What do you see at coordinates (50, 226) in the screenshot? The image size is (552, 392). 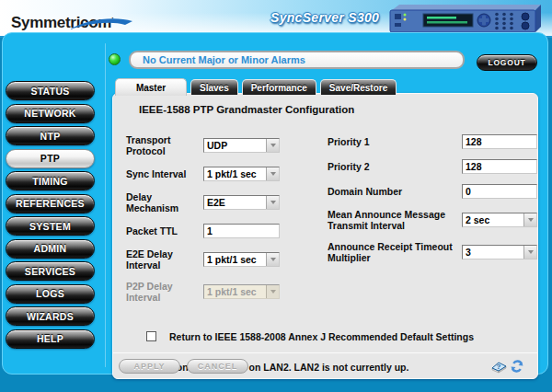 I see `sidebar-item-system: SYSTEM` at bounding box center [50, 226].